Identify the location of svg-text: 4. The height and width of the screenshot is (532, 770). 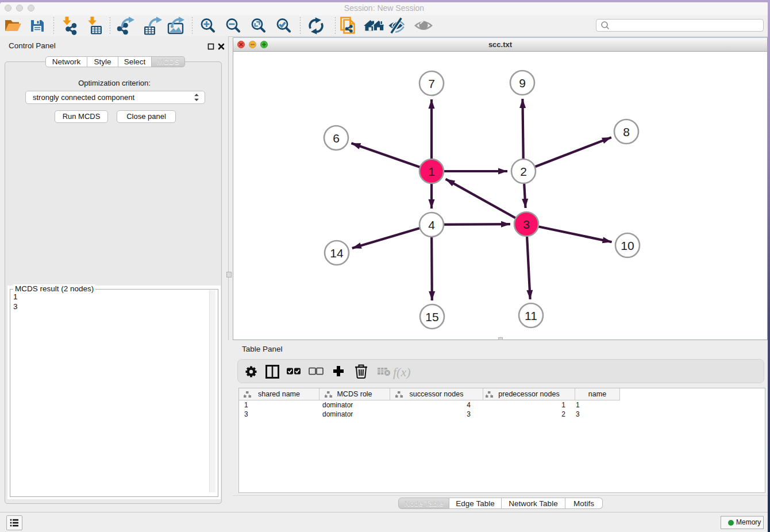
(432, 225).